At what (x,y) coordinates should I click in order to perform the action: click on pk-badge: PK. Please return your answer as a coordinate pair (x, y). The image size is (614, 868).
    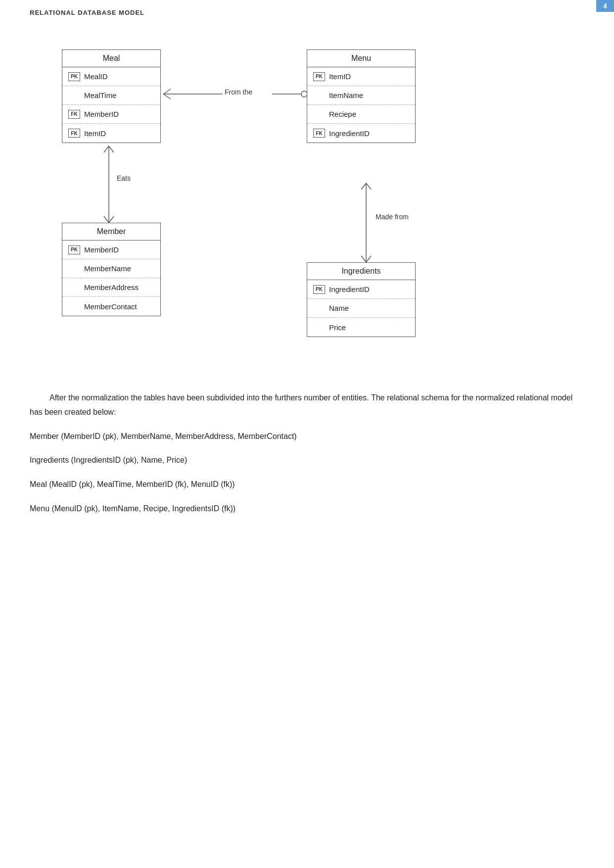
    Looking at the image, I should click on (74, 77).